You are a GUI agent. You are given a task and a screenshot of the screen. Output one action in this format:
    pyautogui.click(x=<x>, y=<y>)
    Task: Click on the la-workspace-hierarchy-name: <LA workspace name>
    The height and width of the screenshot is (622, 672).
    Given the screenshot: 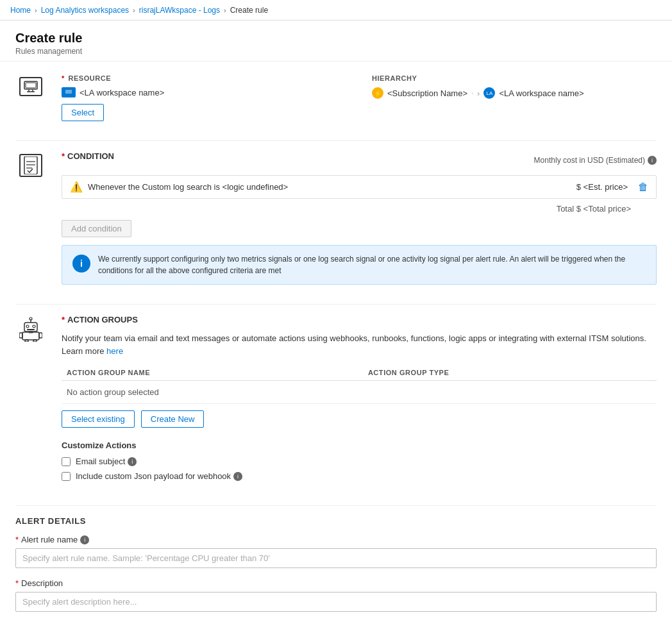 What is the action you would take?
    pyautogui.click(x=541, y=94)
    